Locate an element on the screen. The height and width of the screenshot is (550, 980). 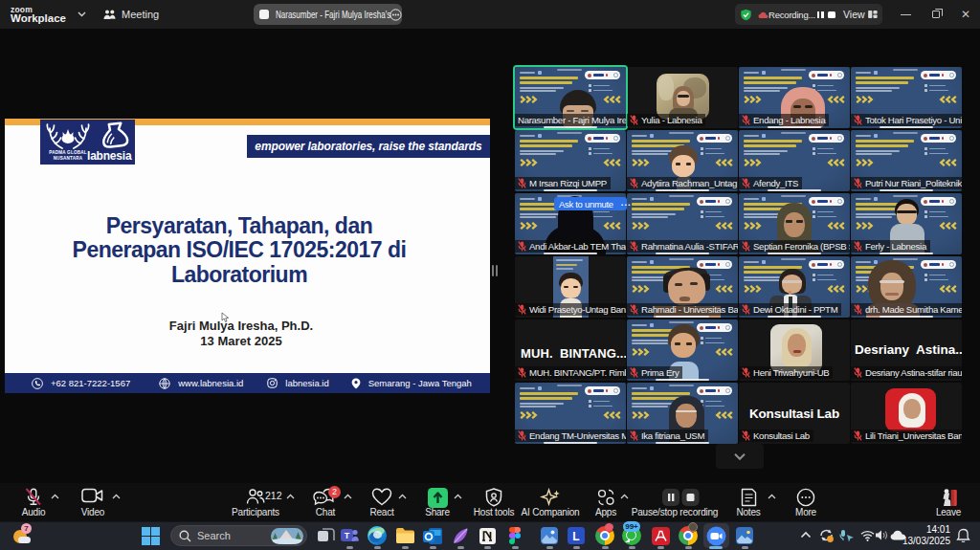
svg-text: T is located at coordinates (347, 536).